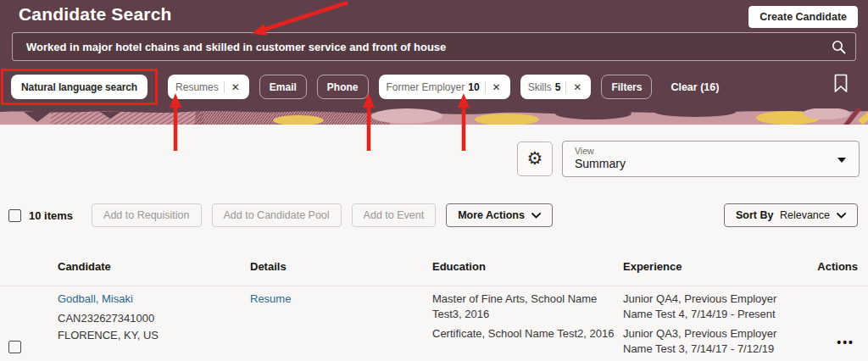 The image size is (868, 361). Describe the element at coordinates (332, 299) in the screenshot. I see `details-cell: Resume` at that location.